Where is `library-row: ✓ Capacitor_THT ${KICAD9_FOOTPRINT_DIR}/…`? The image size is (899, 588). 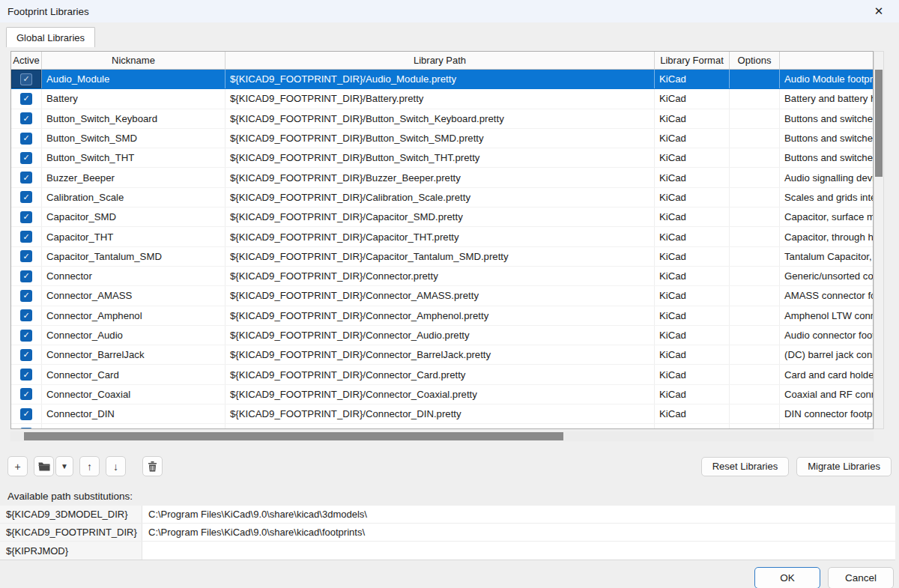
library-row: ✓ Capacitor_THT ${KICAD9_FOOTPRINT_DIR}/… is located at coordinates (442, 237).